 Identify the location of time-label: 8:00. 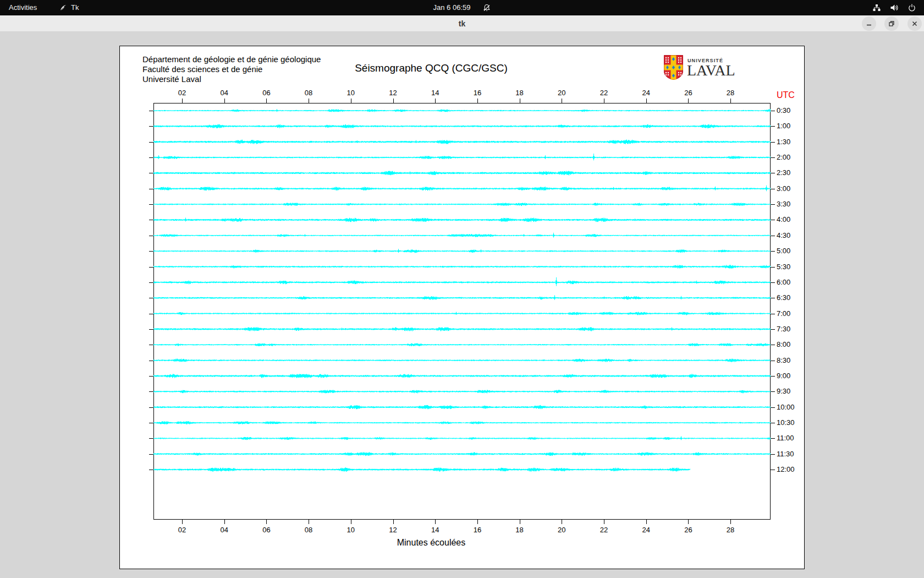
(783, 345).